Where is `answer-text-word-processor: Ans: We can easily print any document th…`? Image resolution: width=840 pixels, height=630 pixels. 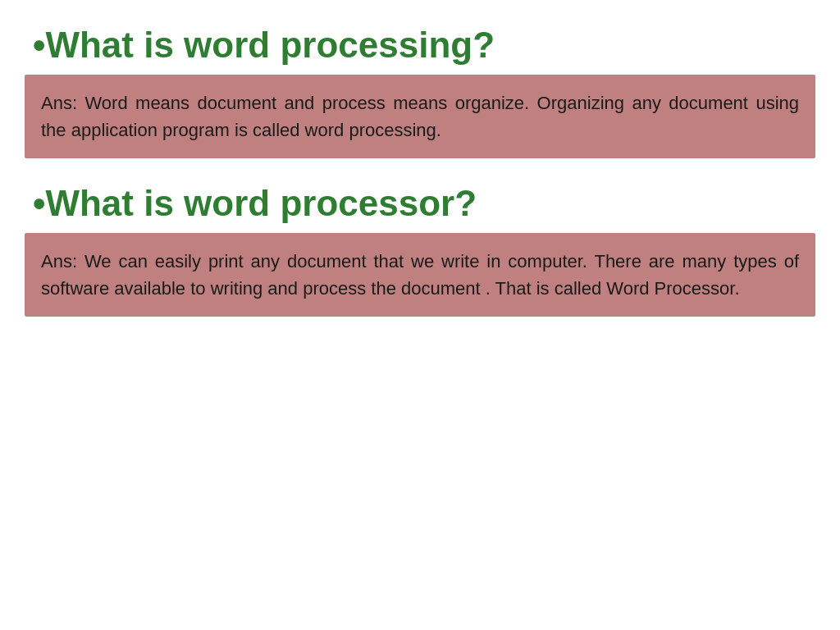 answer-text-word-processor: Ans: We can easily print any document th… is located at coordinates (420, 275).